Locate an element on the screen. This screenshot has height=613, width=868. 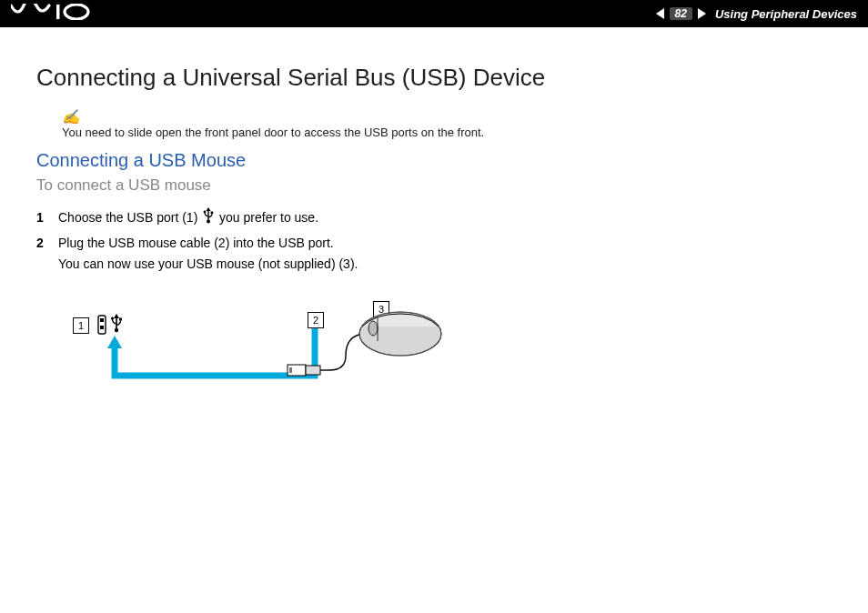
task-heading: To connect a USB mouse is located at coordinates (434, 186).